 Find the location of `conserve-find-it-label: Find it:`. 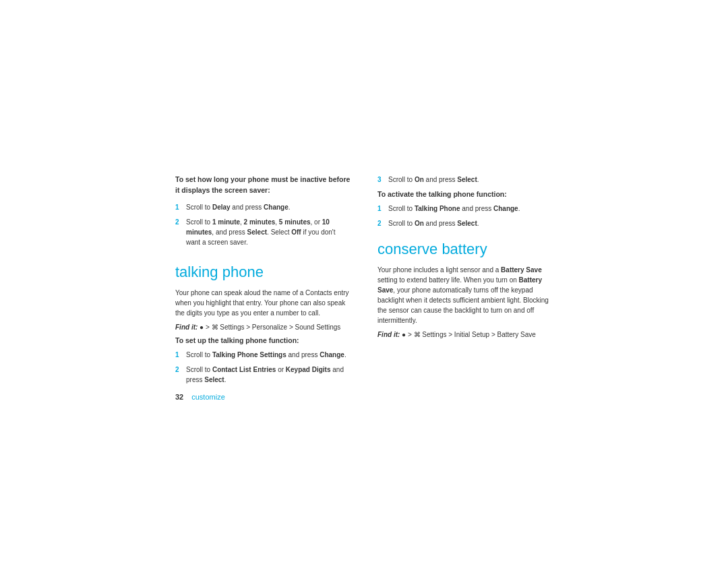

conserve-find-it-label: Find it: is located at coordinates (390, 334).